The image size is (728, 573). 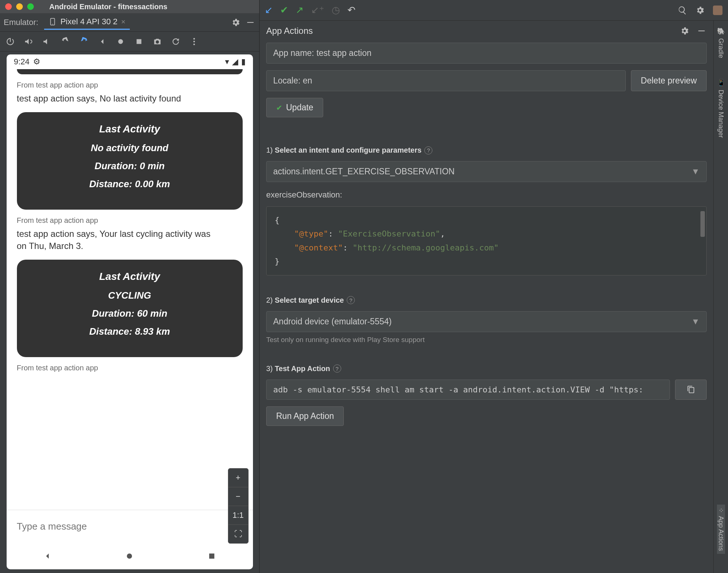 What do you see at coordinates (691, 389) in the screenshot?
I see `copy-icon` at bounding box center [691, 389].